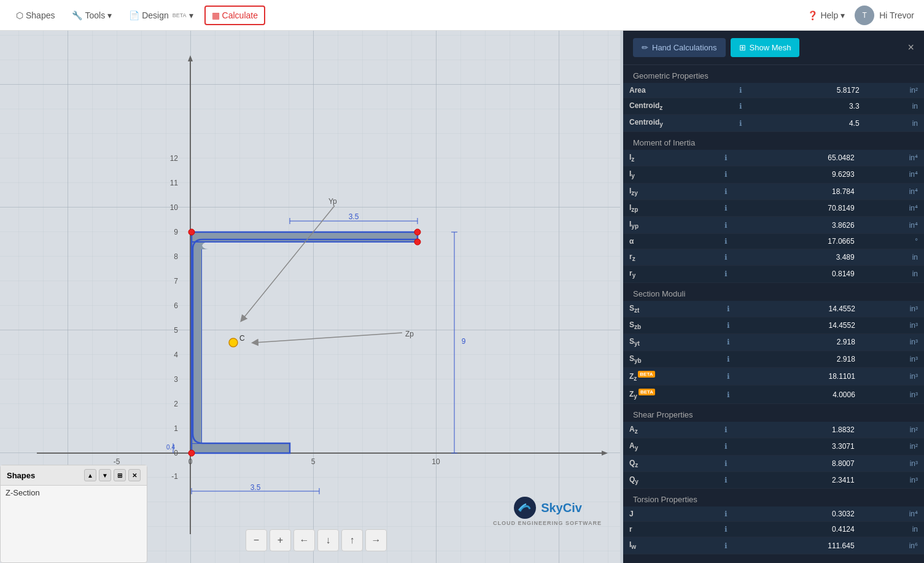 This screenshot has width=924, height=563. What do you see at coordinates (743, 48) in the screenshot?
I see `mesh-icon: ⊞` at bounding box center [743, 48].